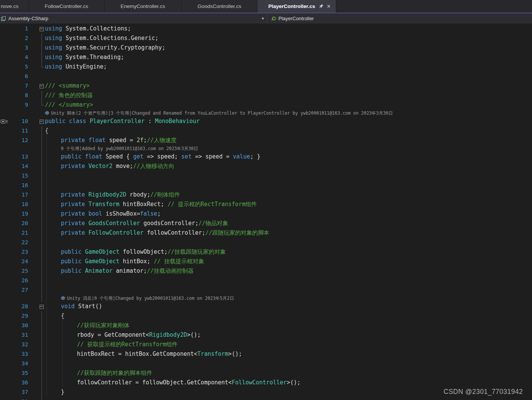 The width and height of the screenshot is (532, 400). Describe the element at coordinates (237, 233) in the screenshot. I see `token-cm: //跟随玩家的对象的脚本` at that location.